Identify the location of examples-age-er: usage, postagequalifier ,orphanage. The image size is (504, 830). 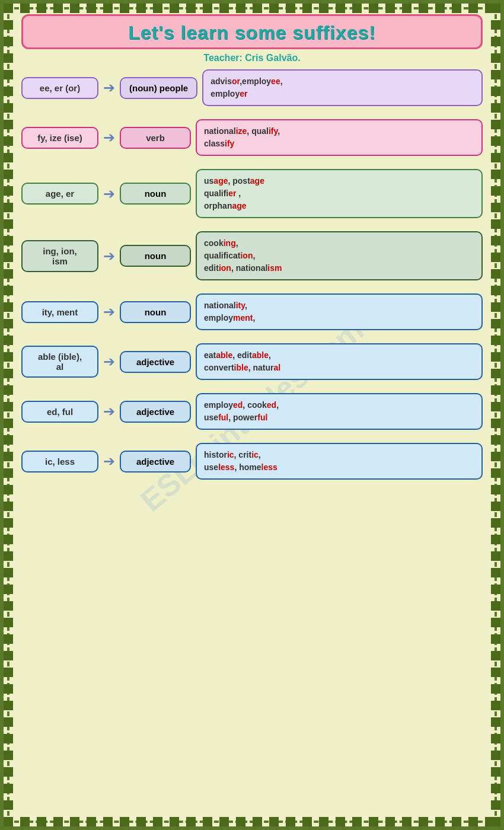
(339, 193).